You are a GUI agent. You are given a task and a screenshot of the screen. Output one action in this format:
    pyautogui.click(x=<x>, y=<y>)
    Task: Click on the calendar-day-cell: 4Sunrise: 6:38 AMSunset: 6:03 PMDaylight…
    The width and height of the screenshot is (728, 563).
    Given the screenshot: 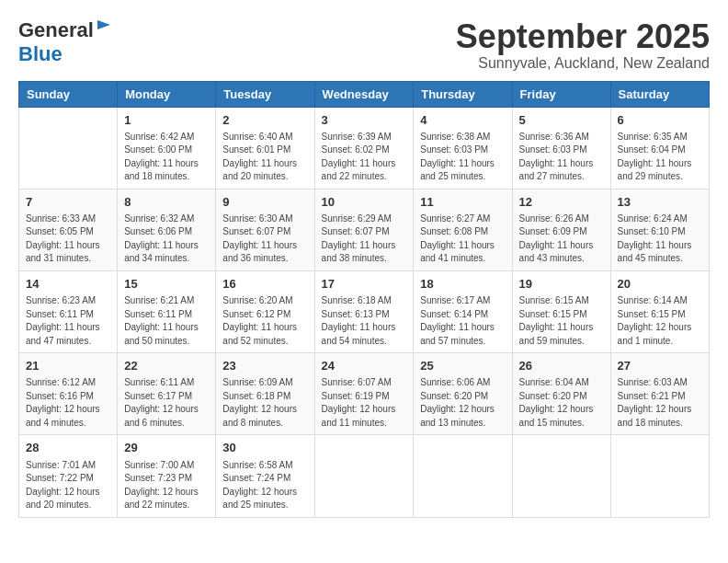 What is the action you would take?
    pyautogui.click(x=463, y=147)
    